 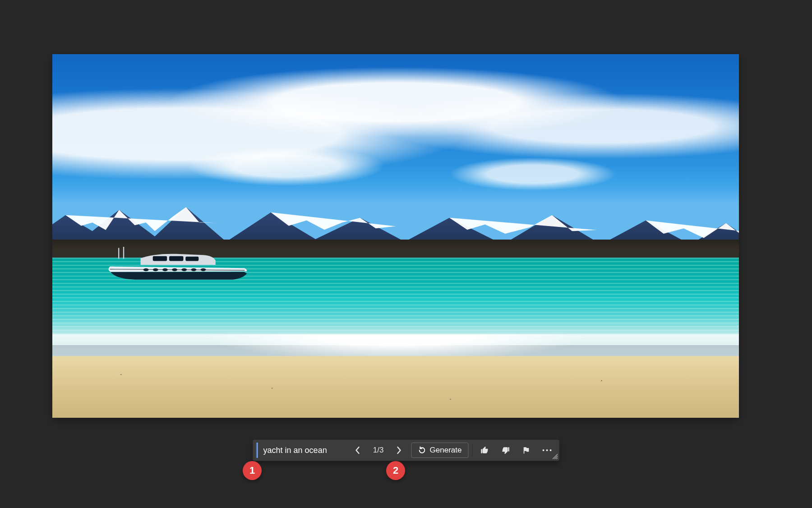 I want to click on next-variation-button, so click(x=399, y=450).